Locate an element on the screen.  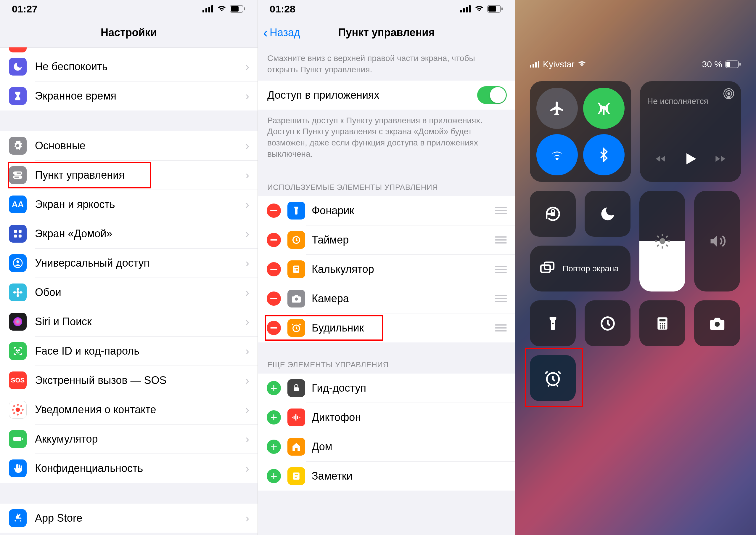
settings-row-moon: Не беспокоить › is located at coordinates (129, 67).